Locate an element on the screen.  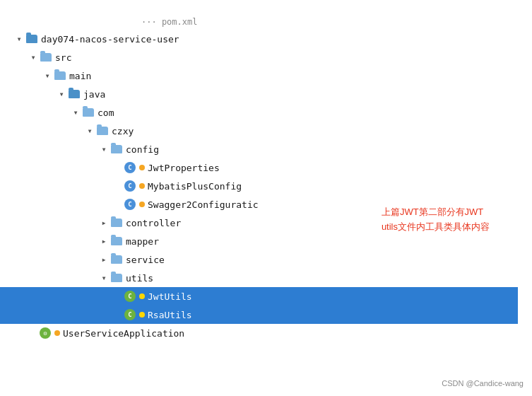
class-spring-icon2: C is located at coordinates (130, 315).